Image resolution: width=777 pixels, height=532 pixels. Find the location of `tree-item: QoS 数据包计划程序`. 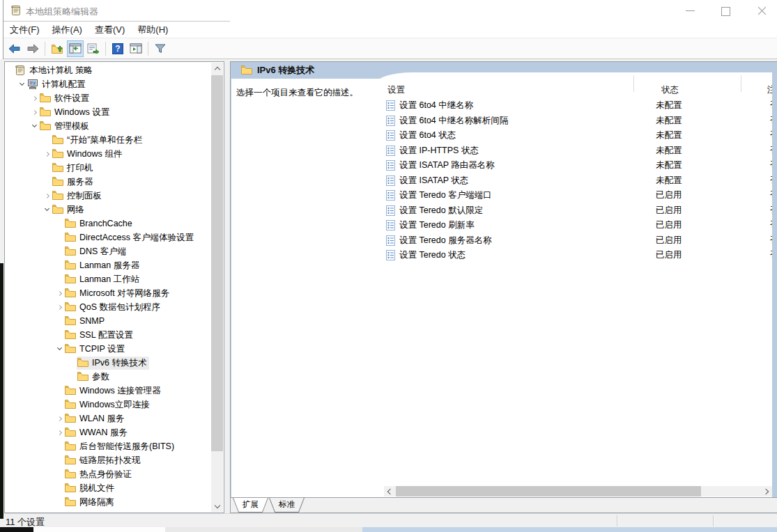

tree-item: QoS 数据包计划程序 is located at coordinates (108, 307).